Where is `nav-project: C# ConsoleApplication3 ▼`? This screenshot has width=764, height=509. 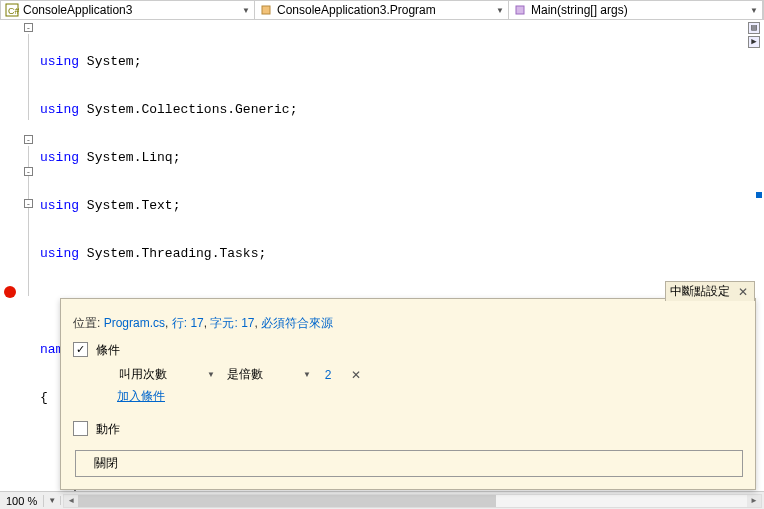
nav-project: C# ConsoleApplication3 ▼ is located at coordinates (128, 10).